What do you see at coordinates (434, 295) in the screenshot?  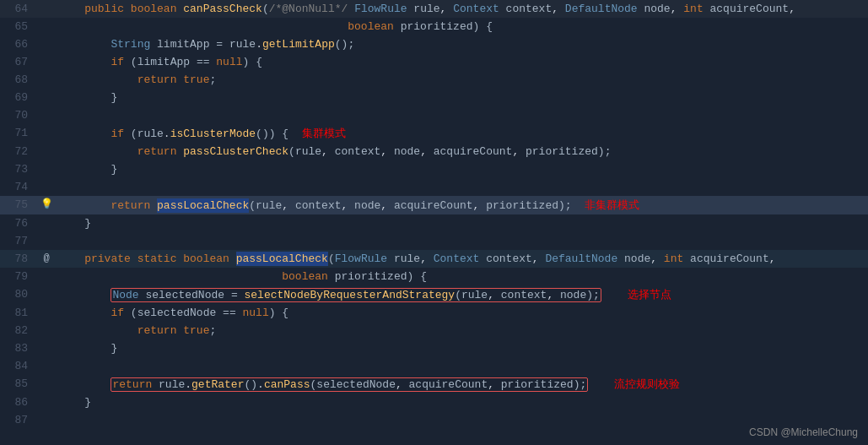 I see `code-line-80: 80 Node selectedNode = selectNodeByReque…` at bounding box center [434, 295].